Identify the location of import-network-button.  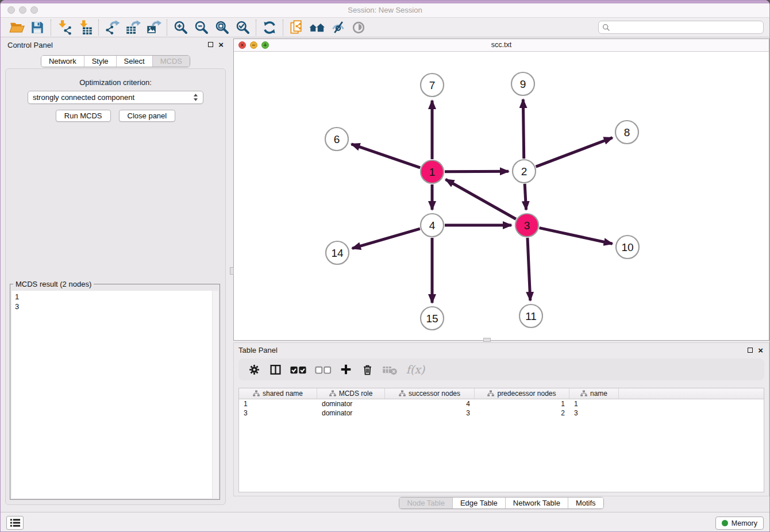
(64, 28).